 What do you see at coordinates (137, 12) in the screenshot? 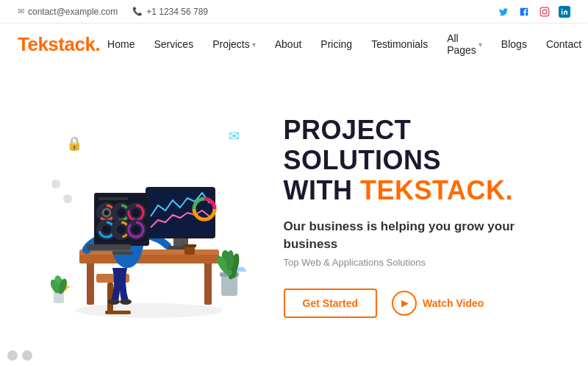
I see `phone-icon: 📞` at bounding box center [137, 12].